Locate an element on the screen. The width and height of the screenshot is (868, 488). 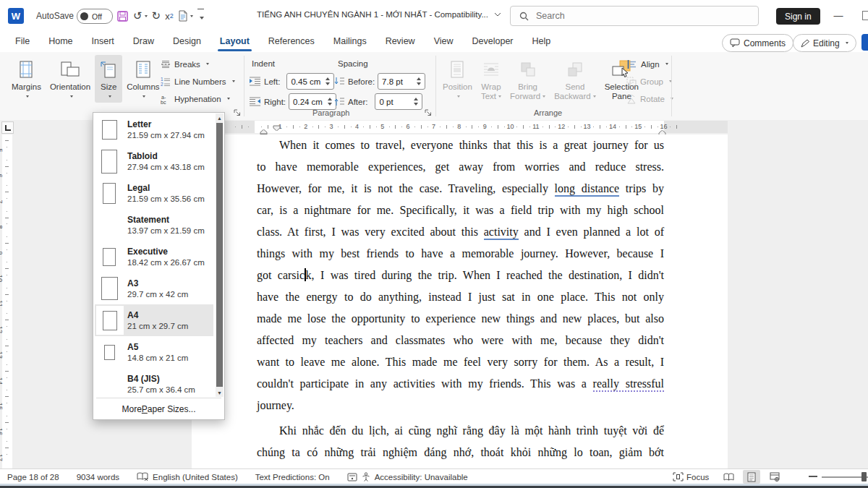
title-chevron-icon is located at coordinates (498, 14).